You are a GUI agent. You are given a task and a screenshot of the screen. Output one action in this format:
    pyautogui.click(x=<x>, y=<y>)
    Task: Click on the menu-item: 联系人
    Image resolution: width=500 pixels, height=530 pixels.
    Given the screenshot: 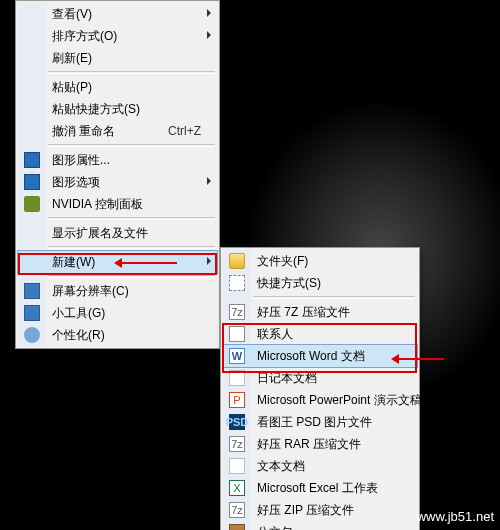 What is the action you would take?
    pyautogui.click(x=320, y=334)
    